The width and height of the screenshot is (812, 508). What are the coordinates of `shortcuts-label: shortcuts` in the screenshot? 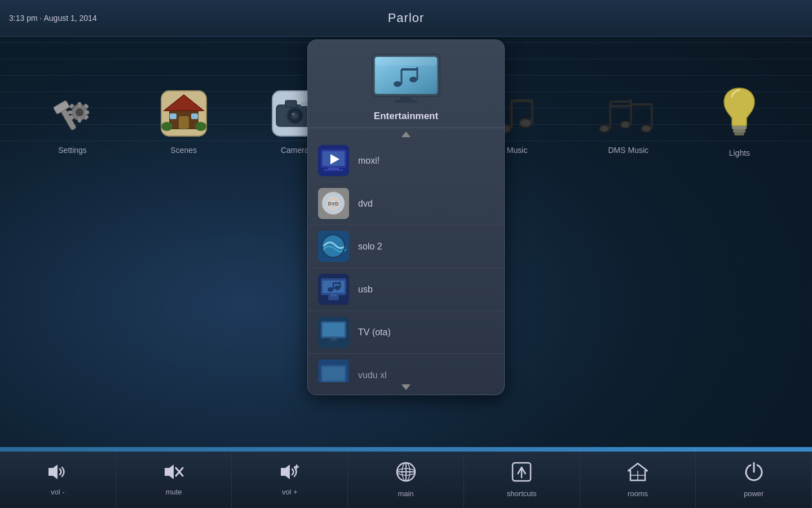 It's located at (522, 493).